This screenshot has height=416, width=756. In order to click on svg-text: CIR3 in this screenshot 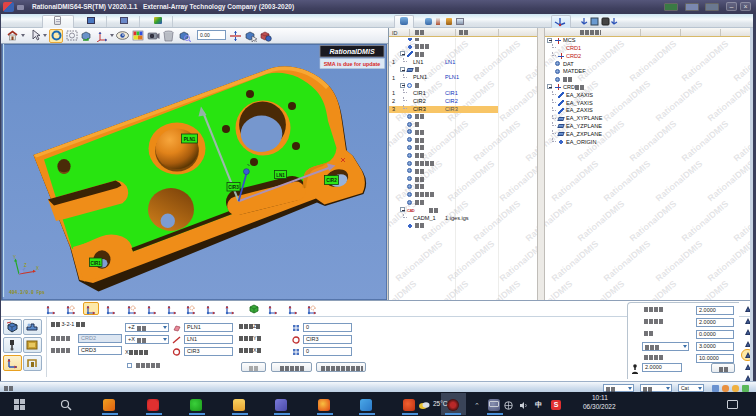, I will do `click(234, 188)`.